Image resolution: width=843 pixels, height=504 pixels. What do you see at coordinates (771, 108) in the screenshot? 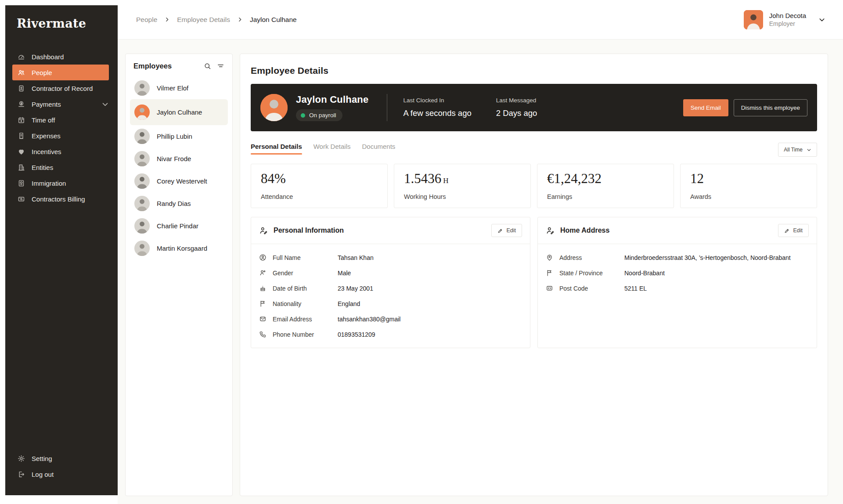
I see `dismiss-employee-button: Dismiss this employee` at bounding box center [771, 108].